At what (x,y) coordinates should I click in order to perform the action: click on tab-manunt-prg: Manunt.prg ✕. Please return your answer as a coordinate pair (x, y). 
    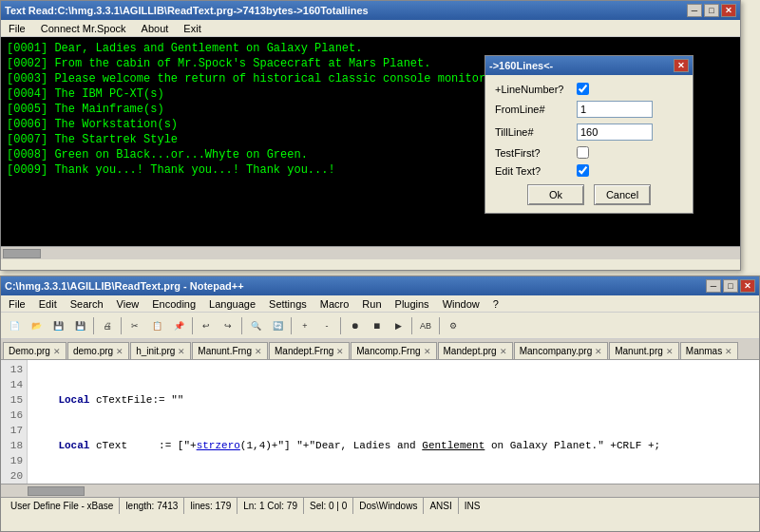
    Looking at the image, I should click on (644, 351).